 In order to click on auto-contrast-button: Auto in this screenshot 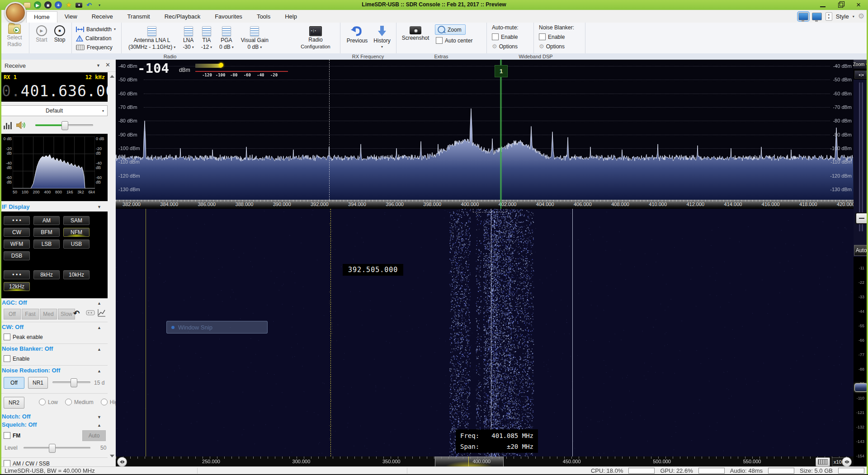, I will do `click(861, 250)`.